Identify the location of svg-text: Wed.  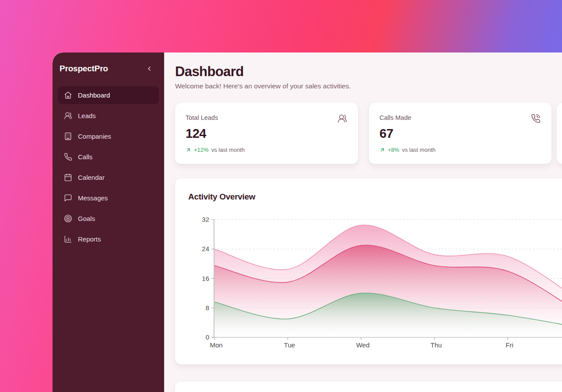
(363, 345).